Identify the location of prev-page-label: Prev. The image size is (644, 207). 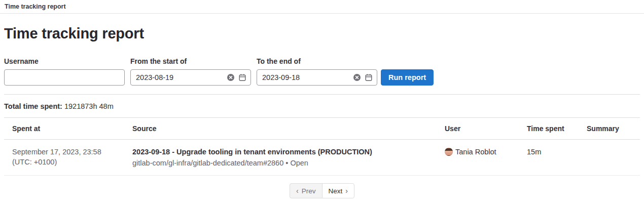
(309, 191).